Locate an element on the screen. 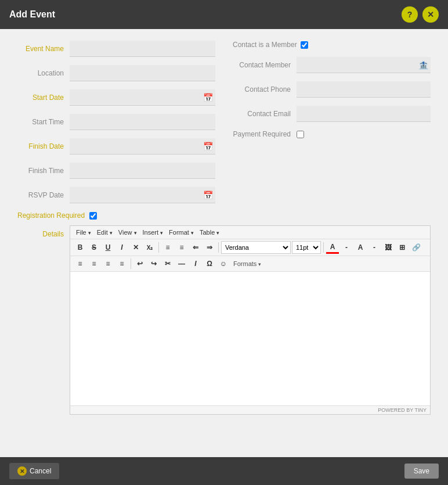 The height and width of the screenshot is (485, 448). rsvp-date-label: RSVP Date is located at coordinates (44, 195).